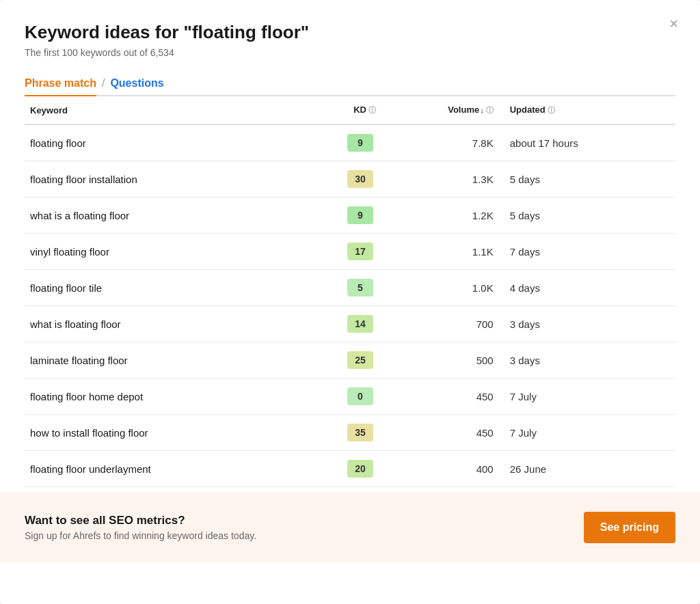 This screenshot has width=700, height=604. I want to click on table-row: how to install floating floor 35 450 7 J…, so click(350, 433).